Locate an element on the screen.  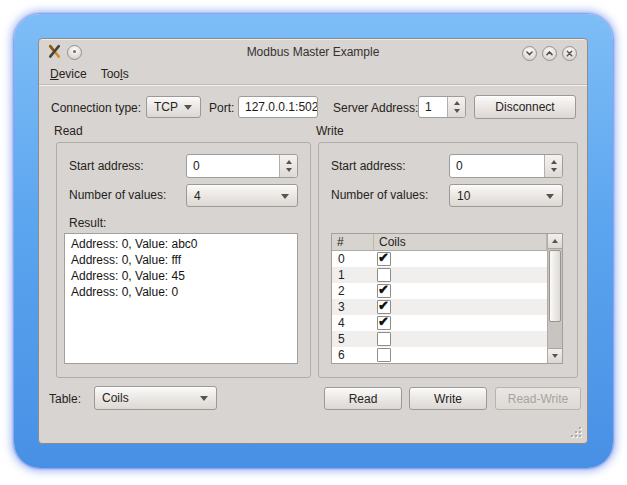
titlebar: Modbus Master Example is located at coordinates (313, 52).